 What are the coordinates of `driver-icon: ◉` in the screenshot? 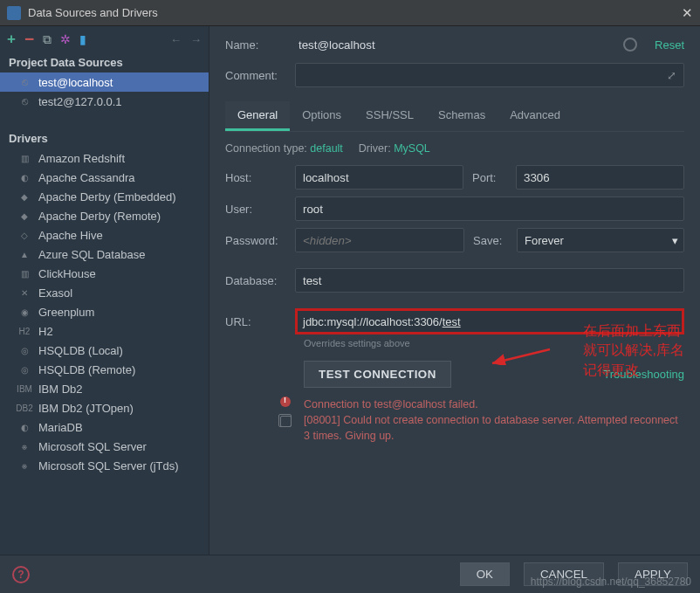 It's located at (24, 312).